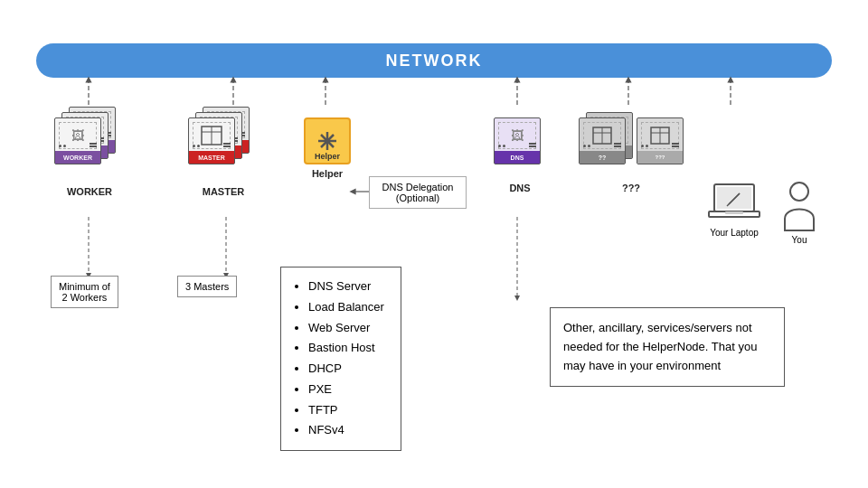 This screenshot has width=868, height=488. What do you see at coordinates (605, 137) in the screenshot?
I see `other-stack1: ?? ??` at bounding box center [605, 137].